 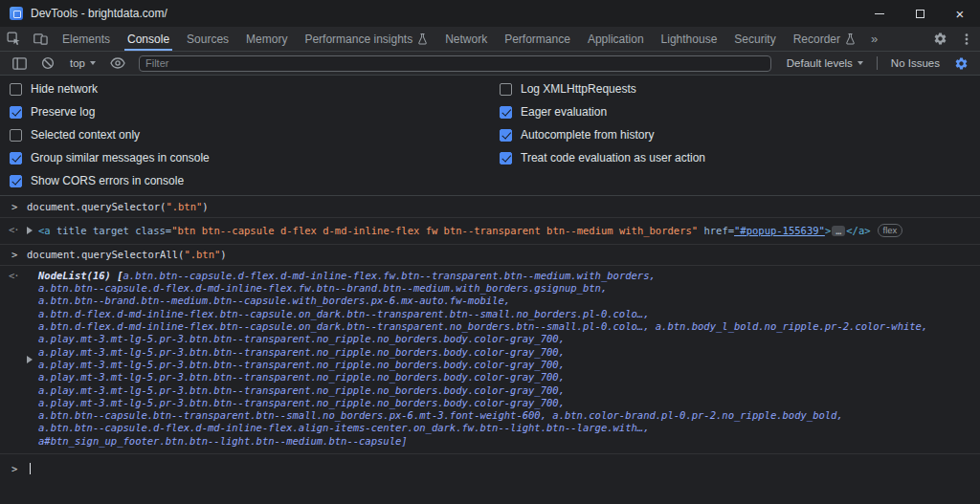 What do you see at coordinates (126, 254) in the screenshot?
I see `command-text: document.querySelectorAll(".btn")` at bounding box center [126, 254].